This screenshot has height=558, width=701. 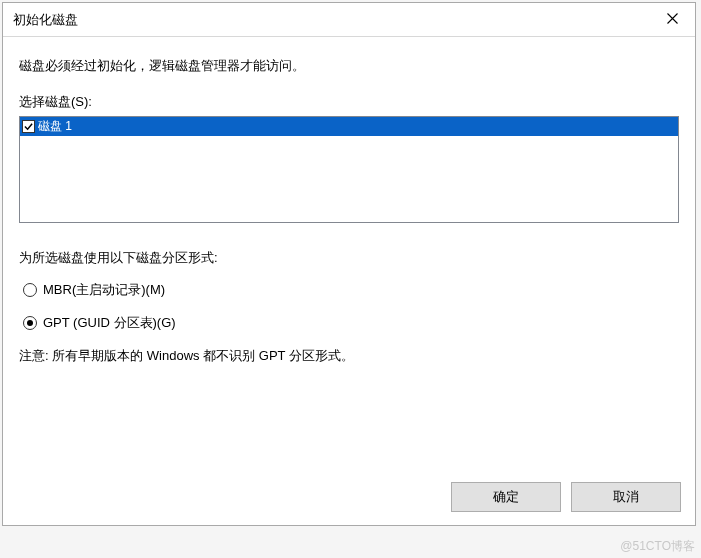 What do you see at coordinates (351, 290) in the screenshot?
I see `radio-mbr: MBR(主启动记录)(M)` at bounding box center [351, 290].